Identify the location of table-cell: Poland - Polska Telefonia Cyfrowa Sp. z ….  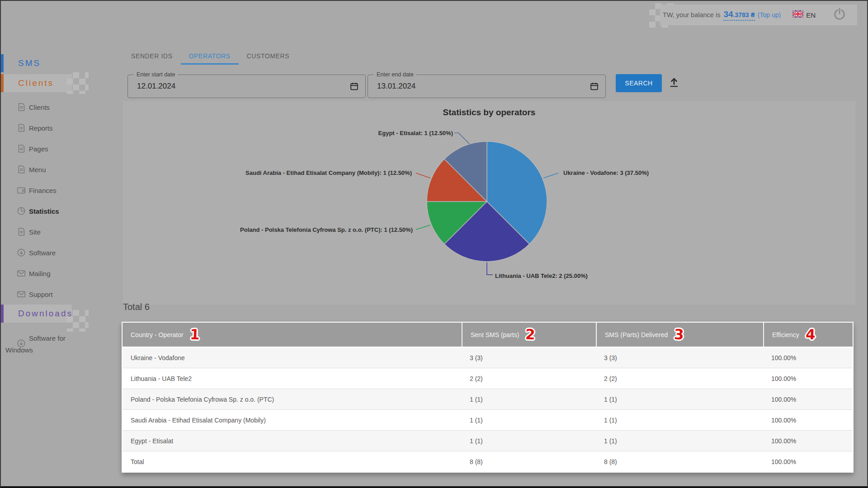
(292, 399).